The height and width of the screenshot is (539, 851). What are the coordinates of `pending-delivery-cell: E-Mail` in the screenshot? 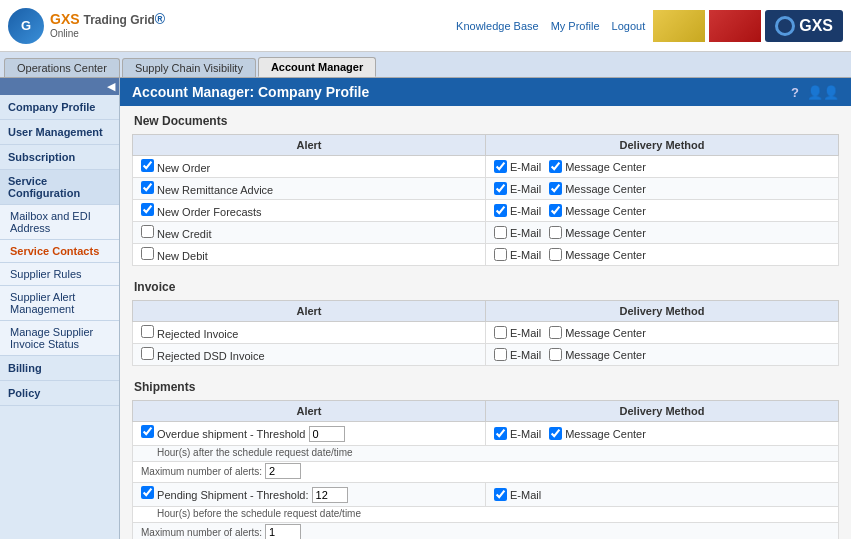 It's located at (662, 495).